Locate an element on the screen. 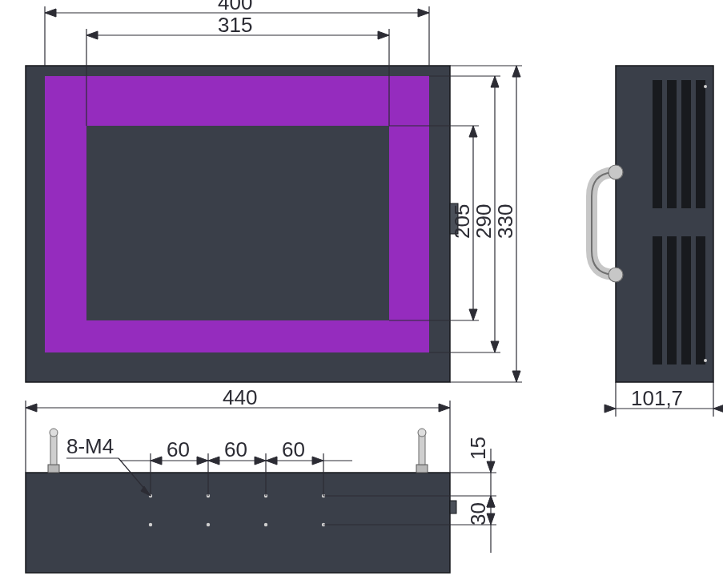 The width and height of the screenshot is (723, 588). standoff-left is located at coordinates (54, 450).